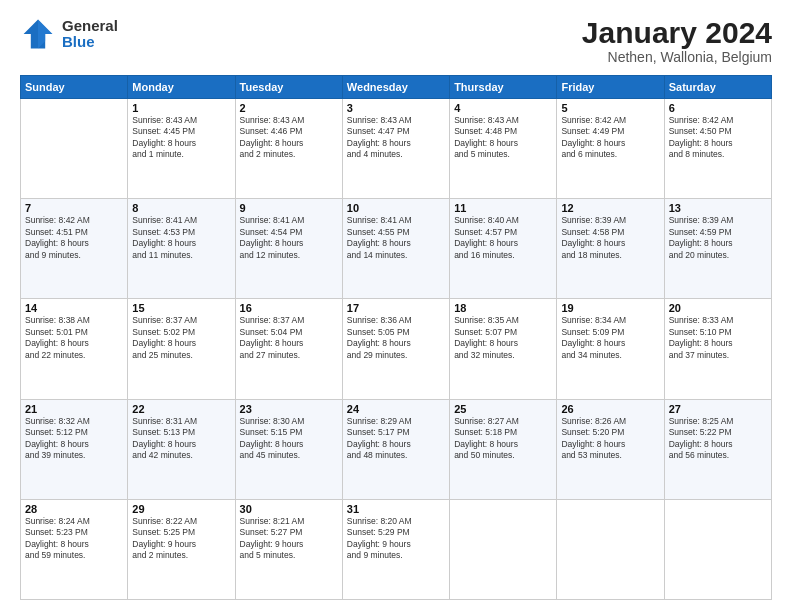 The height and width of the screenshot is (612, 792). Describe the element at coordinates (181, 108) in the screenshot. I see `day-number: 1` at that location.